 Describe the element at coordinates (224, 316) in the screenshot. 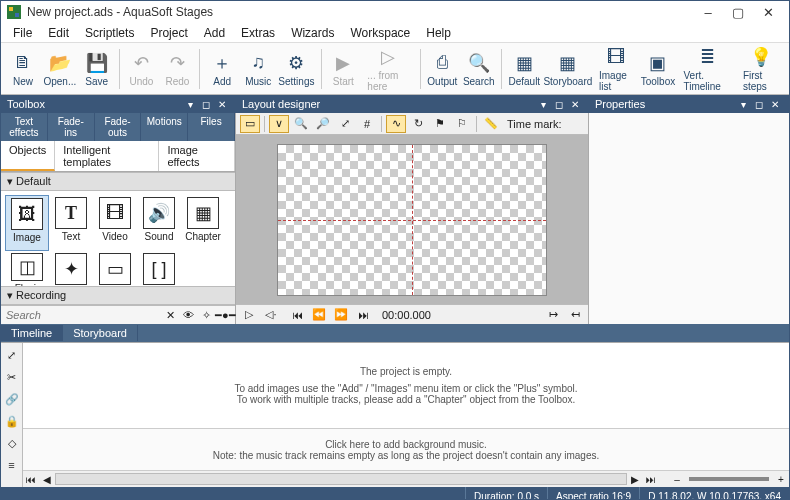

I see `zoom-slider: ━●━` at that location.